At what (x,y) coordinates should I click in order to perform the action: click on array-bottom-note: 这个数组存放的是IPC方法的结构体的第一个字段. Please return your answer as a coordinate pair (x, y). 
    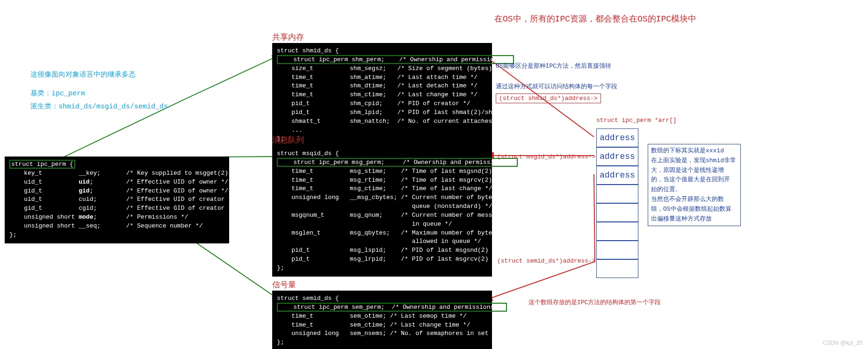
    Looking at the image, I should click on (595, 302).